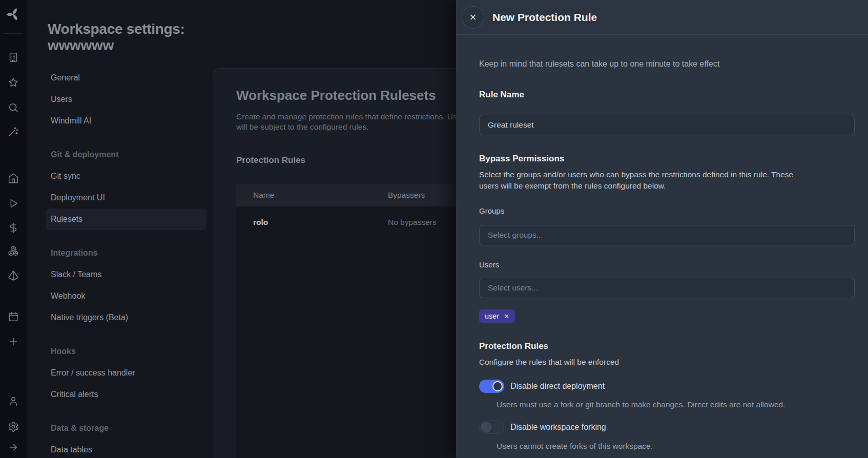 This screenshot has height=458, width=868. Describe the element at coordinates (545, 17) in the screenshot. I see `drawer-title: New Protection Rule` at that location.